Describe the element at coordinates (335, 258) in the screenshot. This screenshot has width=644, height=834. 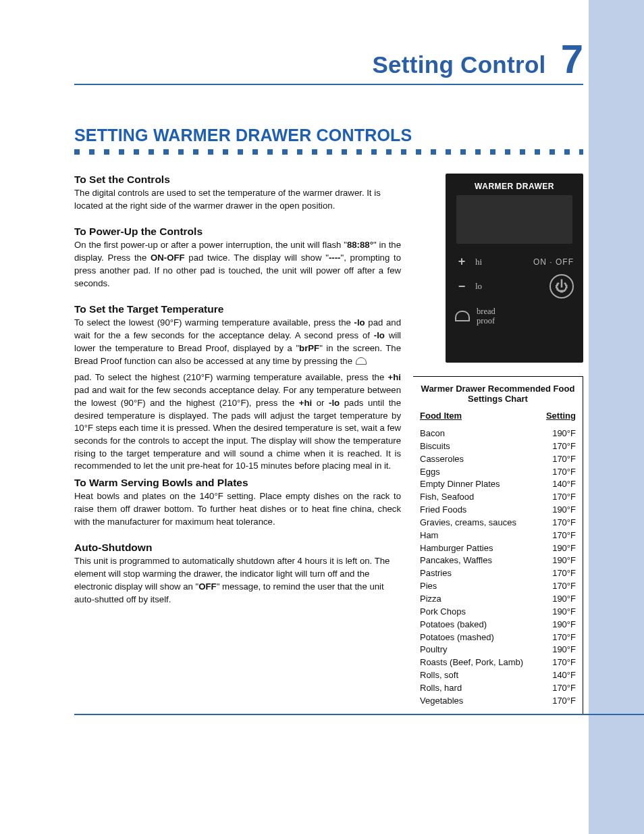
I see `text-bold: ----` at that location.